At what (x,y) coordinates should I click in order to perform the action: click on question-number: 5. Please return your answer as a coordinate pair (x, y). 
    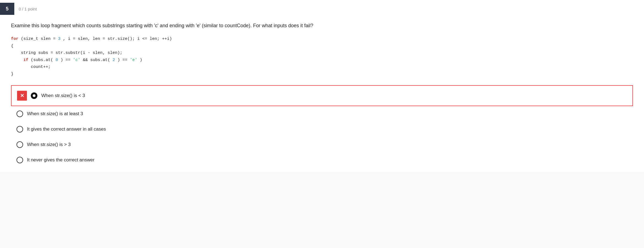
    Looking at the image, I should click on (7, 9).